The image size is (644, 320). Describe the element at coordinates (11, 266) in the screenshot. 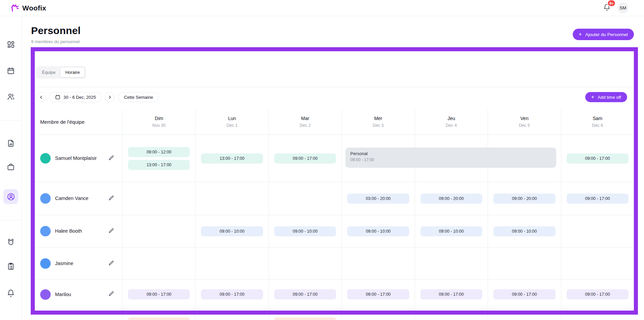

I see `sidebar-item-notes` at that location.